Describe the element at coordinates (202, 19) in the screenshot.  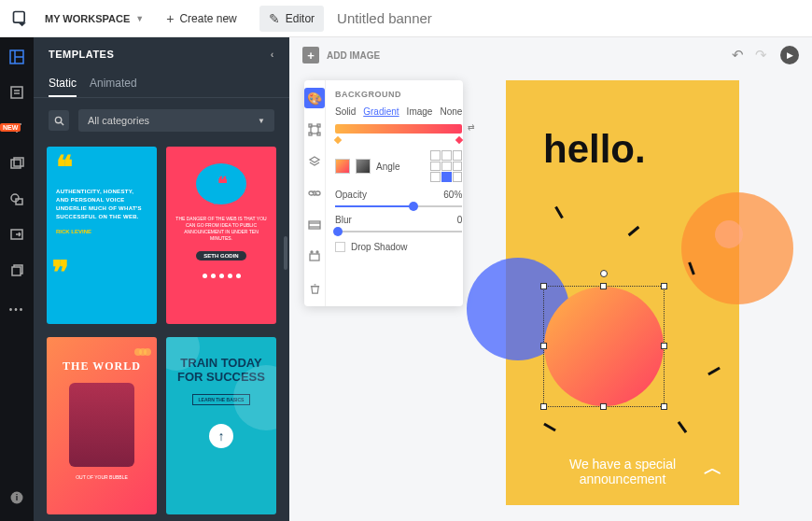
I see `create-new-button: + Create new` at that location.